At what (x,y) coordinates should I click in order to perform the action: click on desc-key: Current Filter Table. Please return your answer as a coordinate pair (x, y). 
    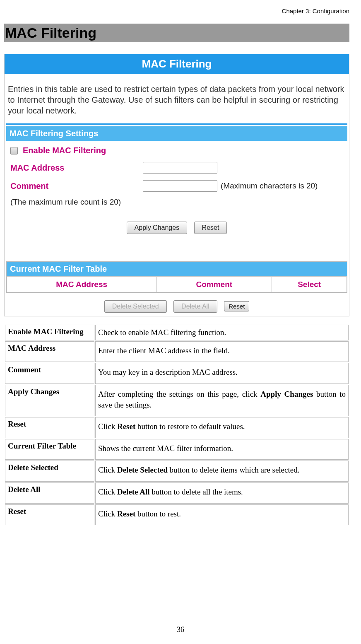
    Looking at the image, I should click on (50, 450).